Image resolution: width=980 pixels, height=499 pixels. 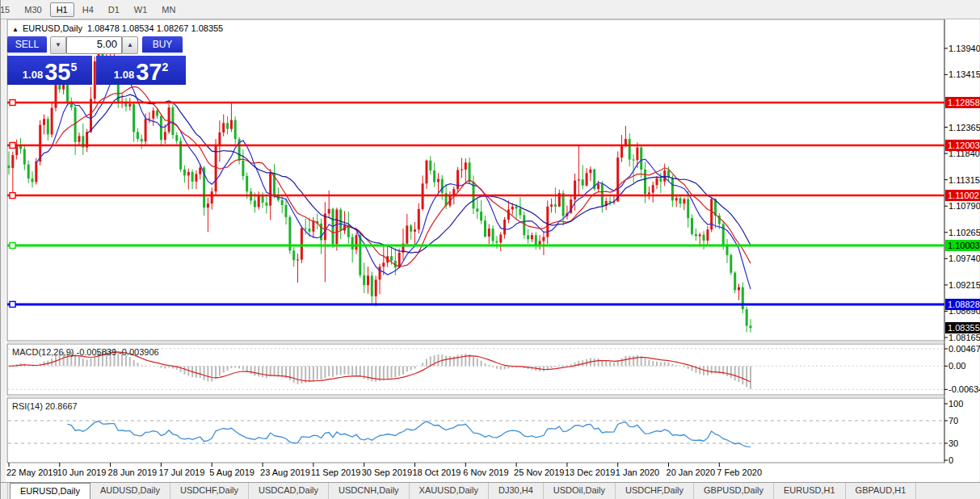 I want to click on chart-title: ▲EURUSD,Daily 1.08478 1.08534 1.08267 1.…, so click(x=118, y=28).